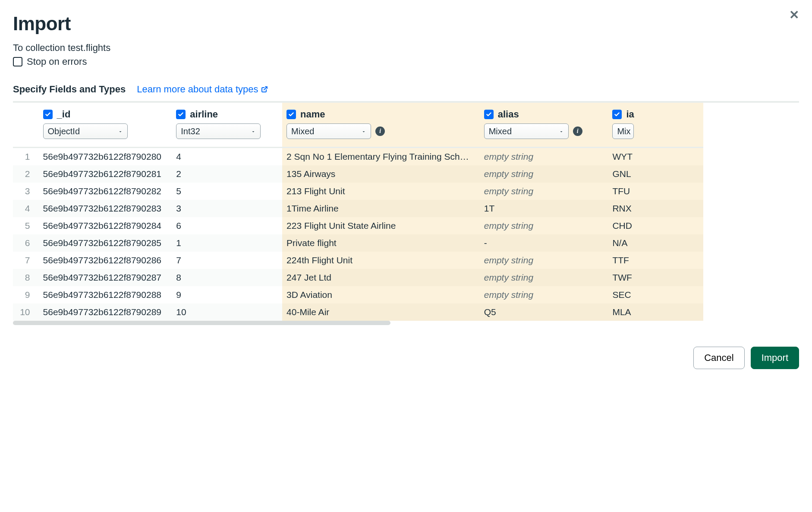 The height and width of the screenshot is (512, 812). What do you see at coordinates (526, 131) in the screenshot?
I see `column-type-select-alias: Mixed` at bounding box center [526, 131].